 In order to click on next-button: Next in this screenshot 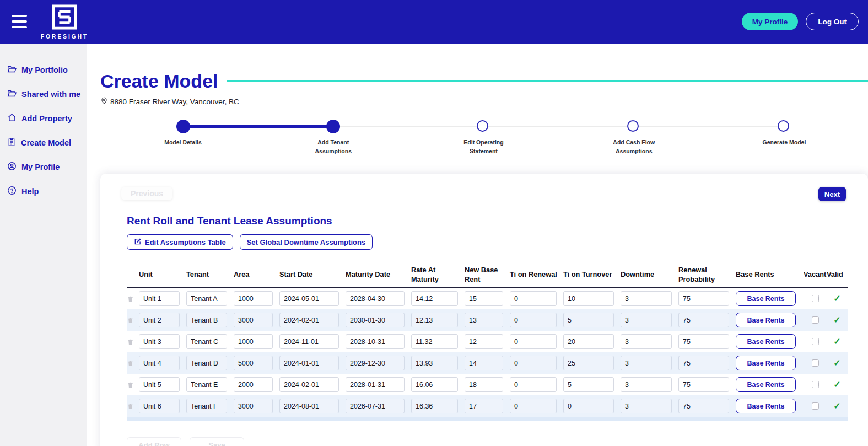, I will do `click(832, 194)`.